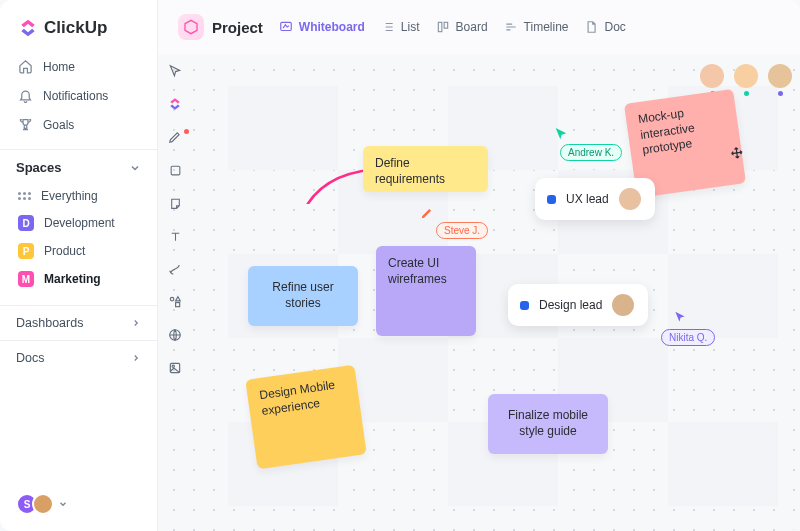 Image resolution: width=800 pixels, height=531 pixels. I want to click on tool-rail, so click(175, 216).